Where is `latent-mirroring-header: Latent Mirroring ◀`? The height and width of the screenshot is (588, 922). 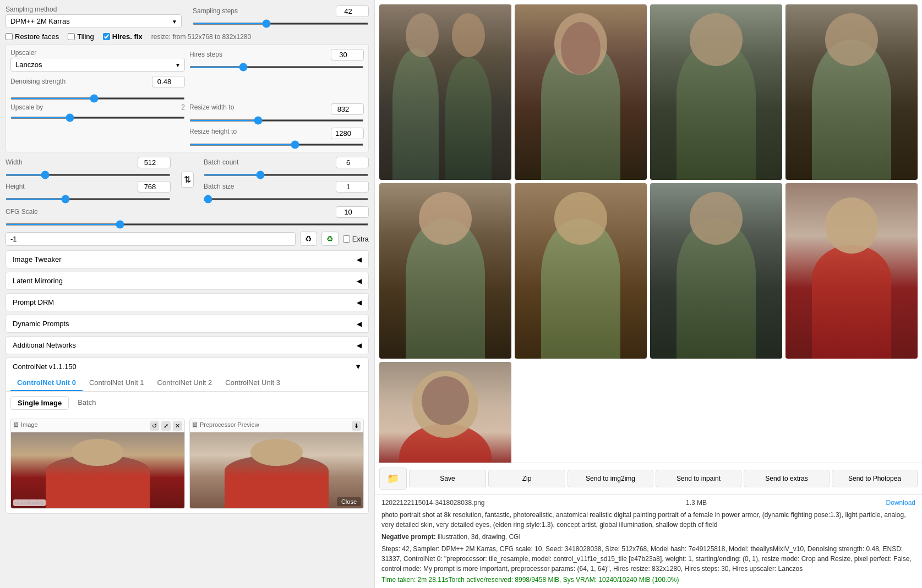
latent-mirroring-header: Latent Mirroring ◀ is located at coordinates (187, 281).